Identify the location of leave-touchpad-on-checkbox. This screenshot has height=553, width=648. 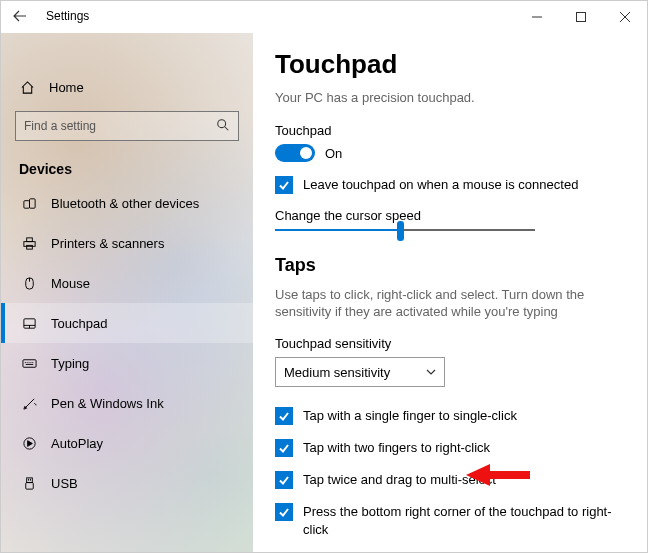
(284, 185).